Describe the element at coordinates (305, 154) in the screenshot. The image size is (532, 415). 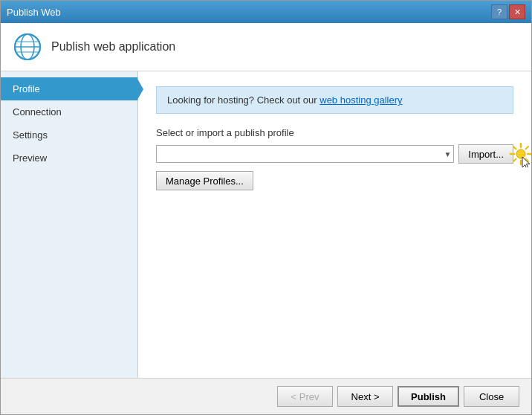
I see `profile-dropdown-wrapper: ▼` at that location.